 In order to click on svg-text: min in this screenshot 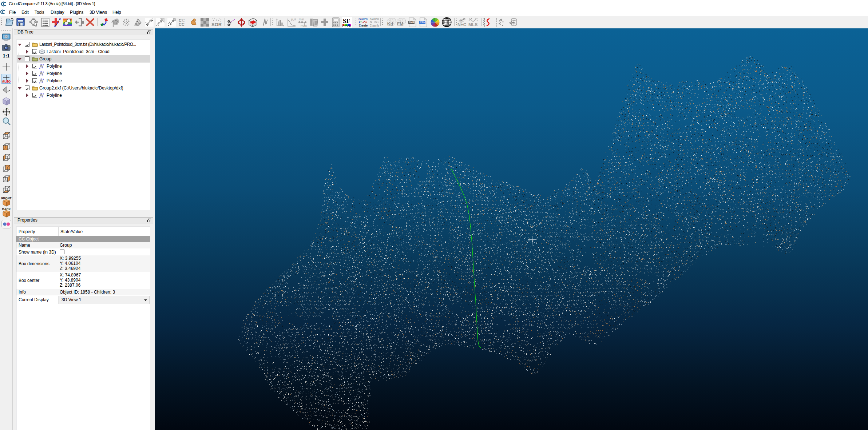, I will do `click(301, 19)`.